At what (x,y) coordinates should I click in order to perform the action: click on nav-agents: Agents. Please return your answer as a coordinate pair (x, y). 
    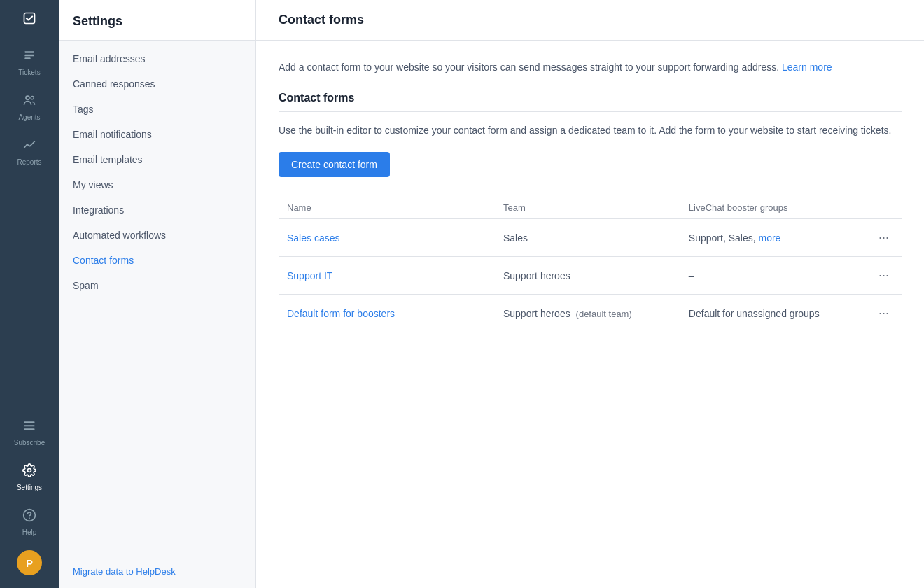
    Looking at the image, I should click on (29, 107).